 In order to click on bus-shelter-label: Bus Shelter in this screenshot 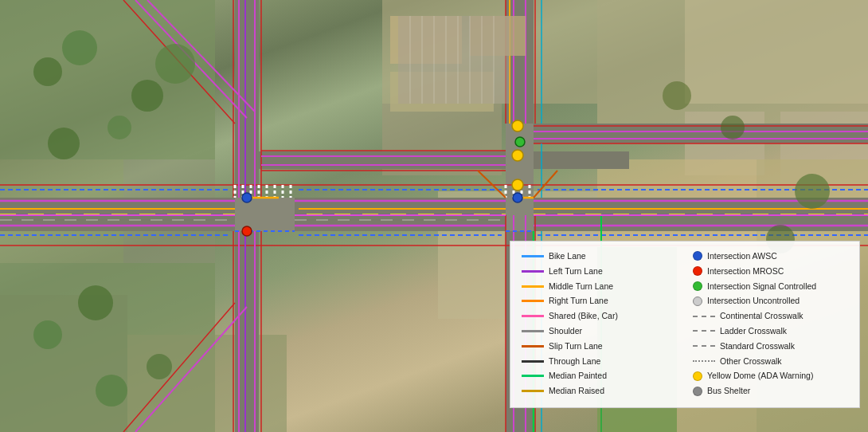, I will do `click(729, 391)`.